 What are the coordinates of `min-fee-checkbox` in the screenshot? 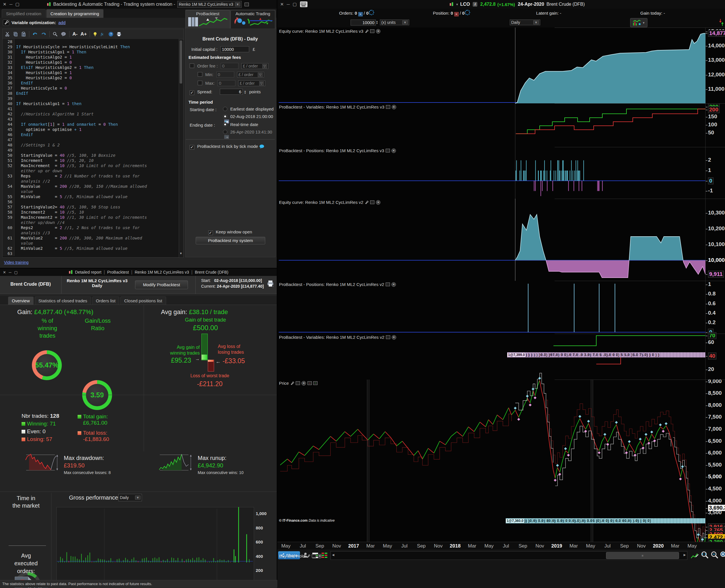 It's located at (200, 75).